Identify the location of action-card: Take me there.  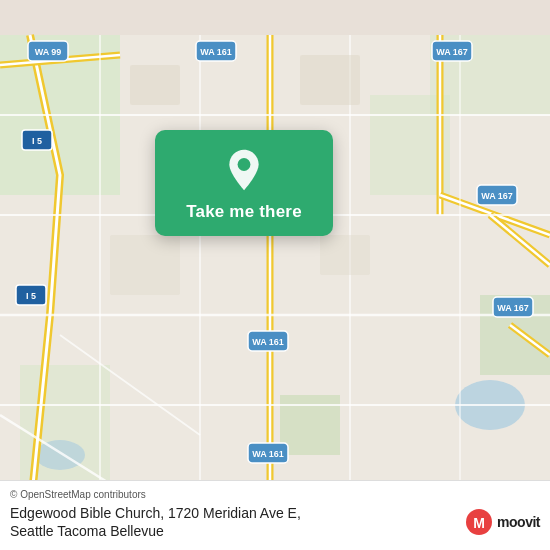
(244, 183).